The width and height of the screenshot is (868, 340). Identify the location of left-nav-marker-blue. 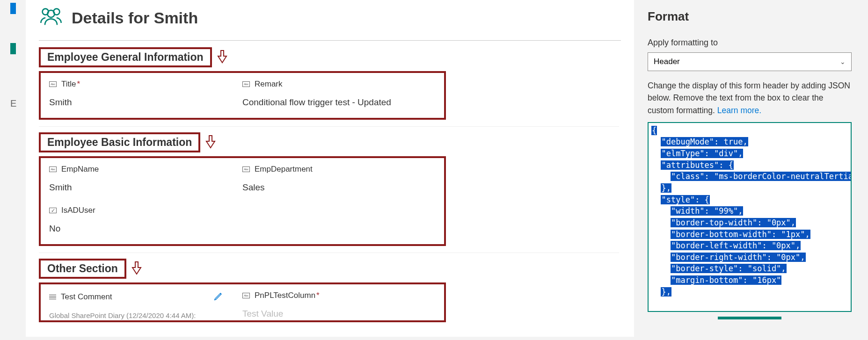
(13, 8).